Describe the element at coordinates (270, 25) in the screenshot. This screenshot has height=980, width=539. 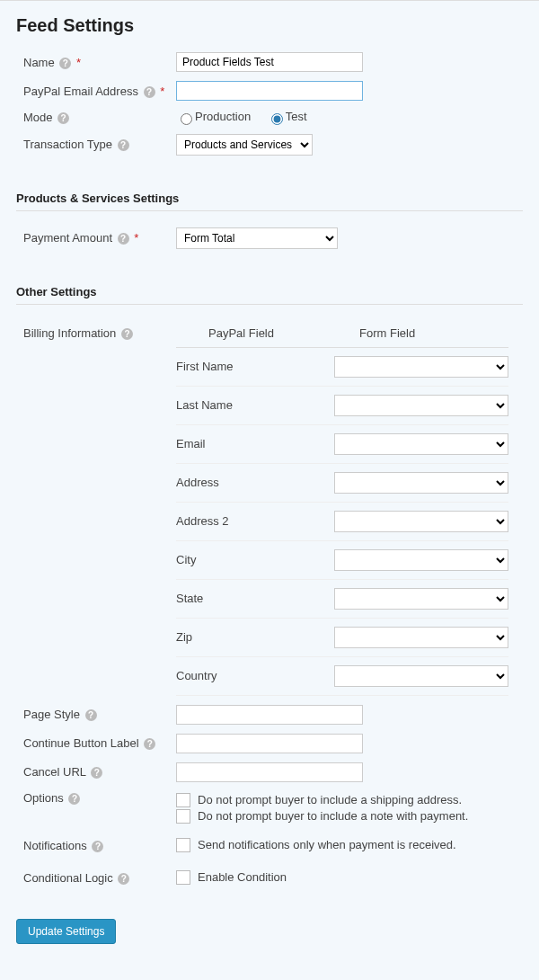
I see `page-title: Feed Settings` at that location.